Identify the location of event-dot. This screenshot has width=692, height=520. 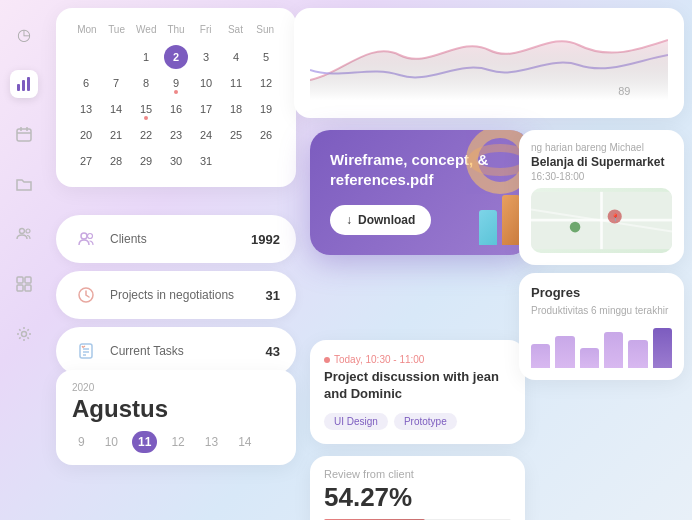
(327, 360).